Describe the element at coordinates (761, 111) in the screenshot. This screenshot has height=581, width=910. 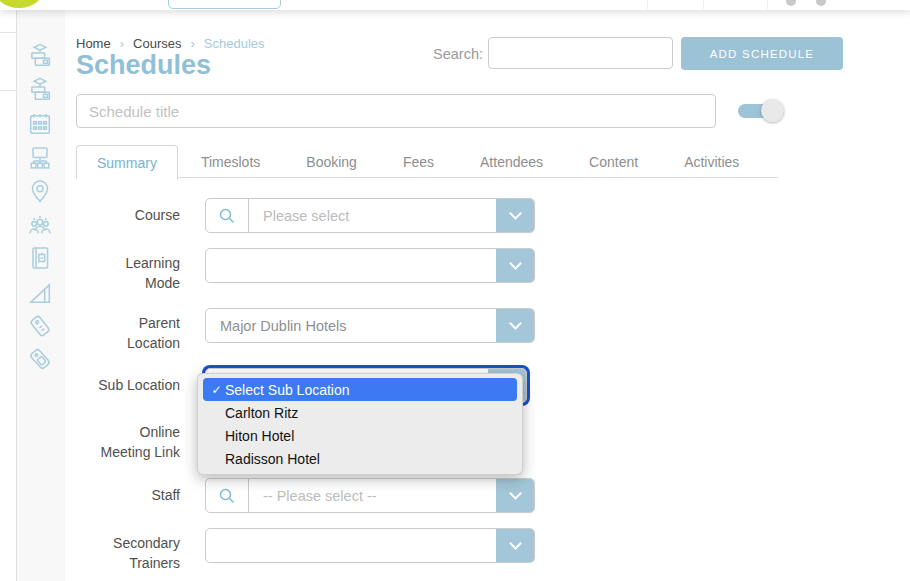
I see `status-toggle` at that location.